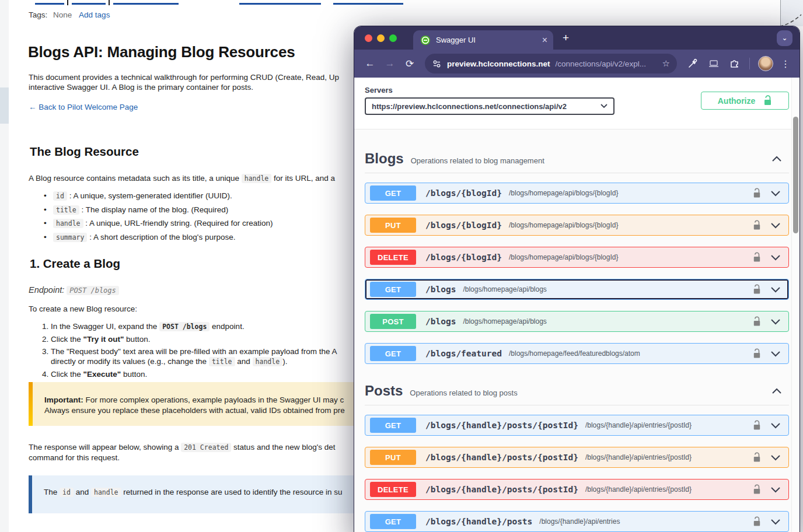 The height and width of the screenshot is (532, 803). I want to click on address-bar: preview.hclconnections.net/connections/a…, so click(551, 64).